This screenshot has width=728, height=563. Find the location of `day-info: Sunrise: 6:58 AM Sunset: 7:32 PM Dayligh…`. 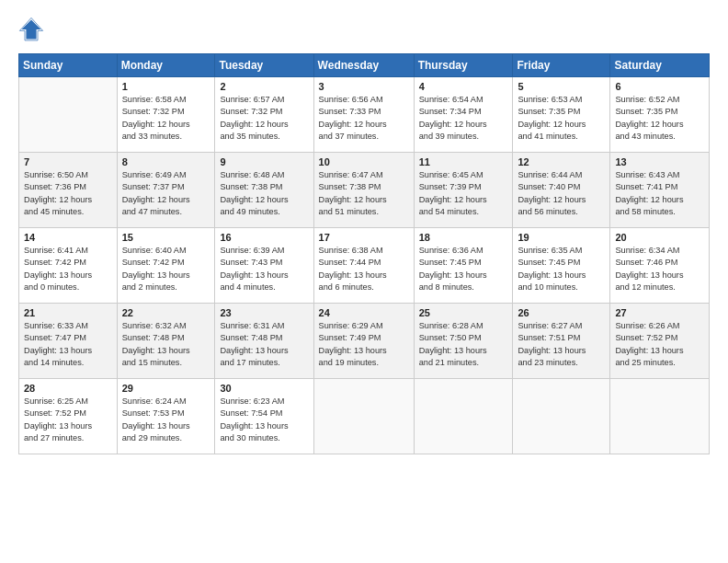

day-info: Sunrise: 6:58 AM Sunset: 7:32 PM Dayligh… is located at coordinates (166, 118).